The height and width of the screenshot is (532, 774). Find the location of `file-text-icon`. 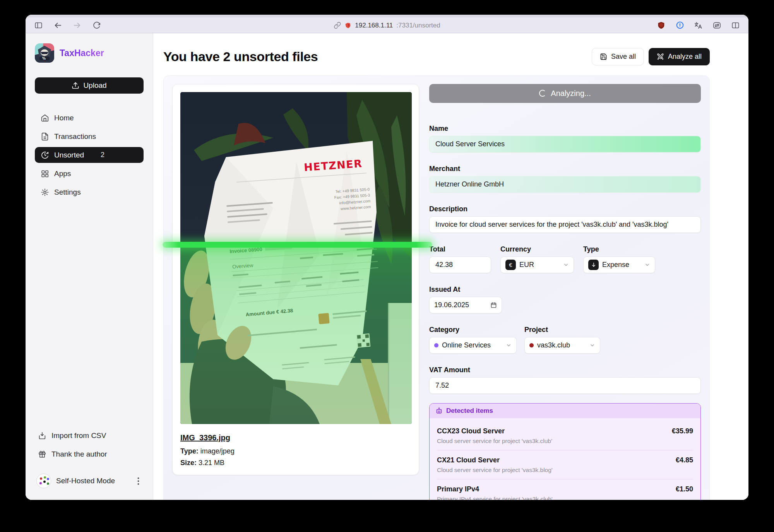

file-text-icon is located at coordinates (45, 137).